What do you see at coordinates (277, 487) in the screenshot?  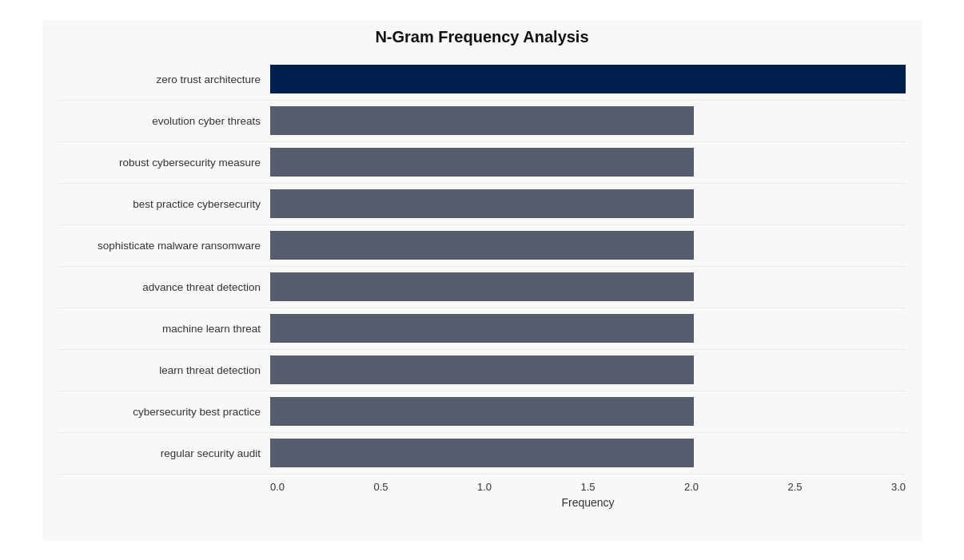 I see `x-tick-label: 0.0` at bounding box center [277, 487].